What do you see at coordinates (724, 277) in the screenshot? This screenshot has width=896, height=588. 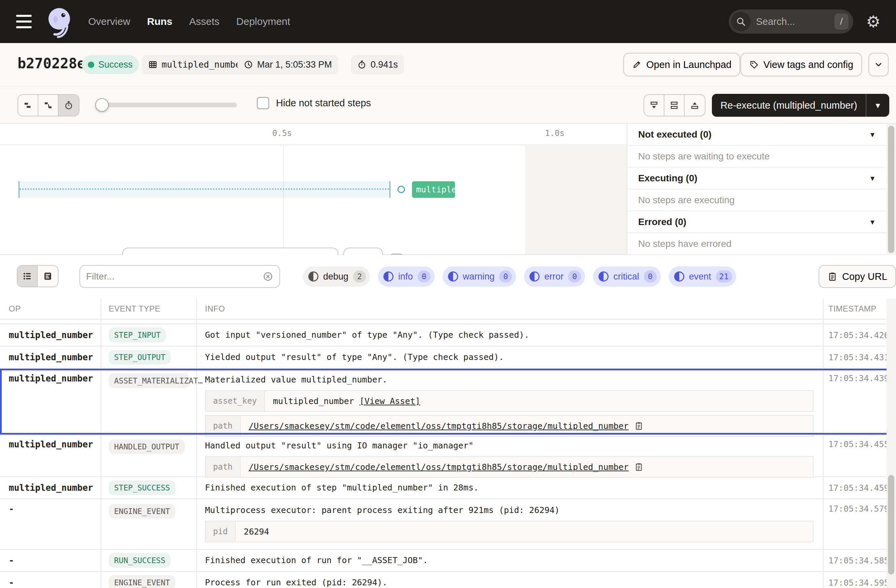 I see `count-badge: 21` at bounding box center [724, 277].